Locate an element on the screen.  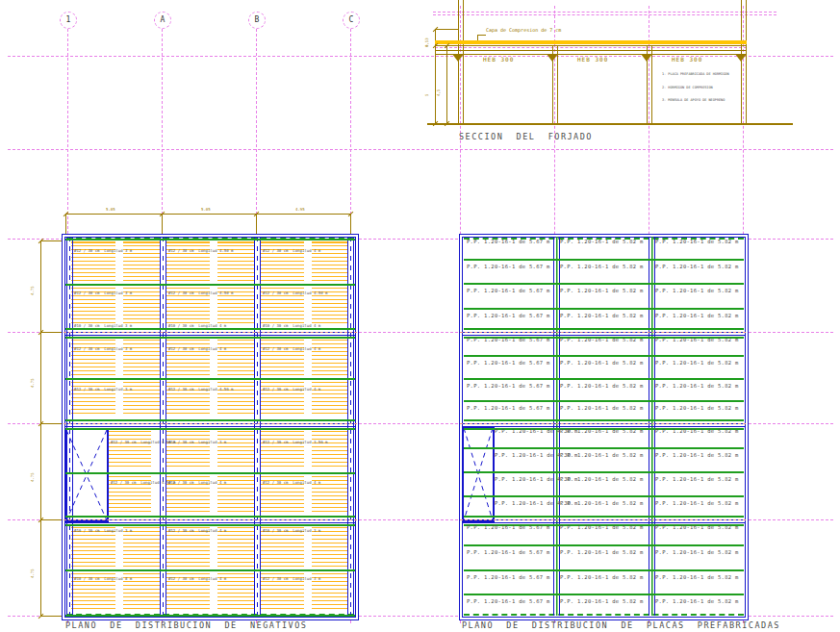
right-plan-title: PLANO DE DISTRIBUCION DE PLACAS PREFABRI… is located at coordinates (622, 625).